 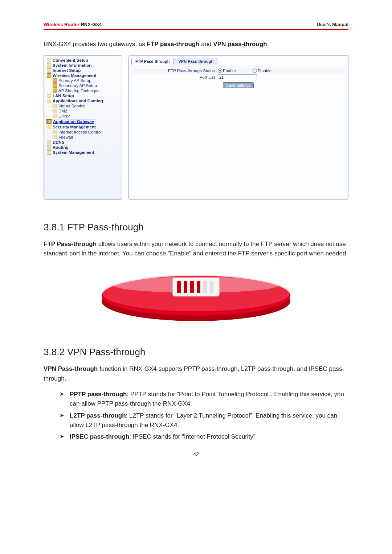 I want to click on bullet-pptp: PPTP pass-through: PPTP stands for "Poin…, so click(x=204, y=399).